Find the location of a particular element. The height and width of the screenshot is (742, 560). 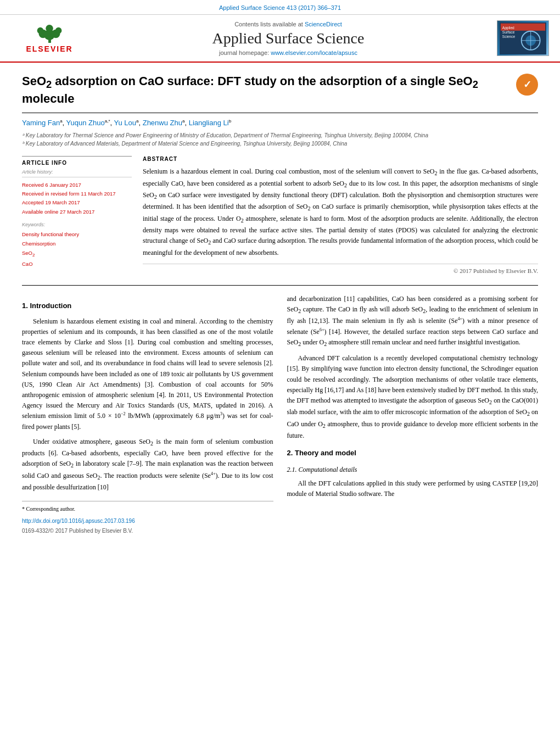

available-online-date: Available online 27 March 2017 is located at coordinates (77, 212).